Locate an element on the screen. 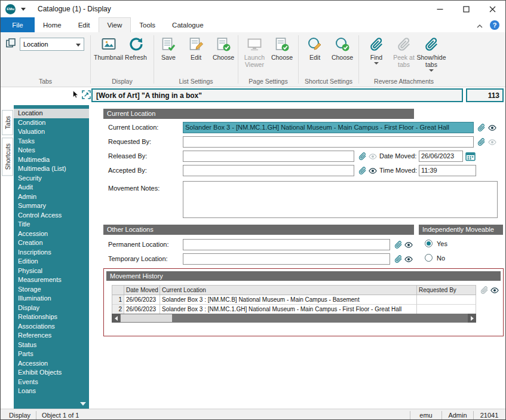 This screenshot has height=420, width=506. record-title: [Work of Art] "A thing in a box" is located at coordinates (277, 96).